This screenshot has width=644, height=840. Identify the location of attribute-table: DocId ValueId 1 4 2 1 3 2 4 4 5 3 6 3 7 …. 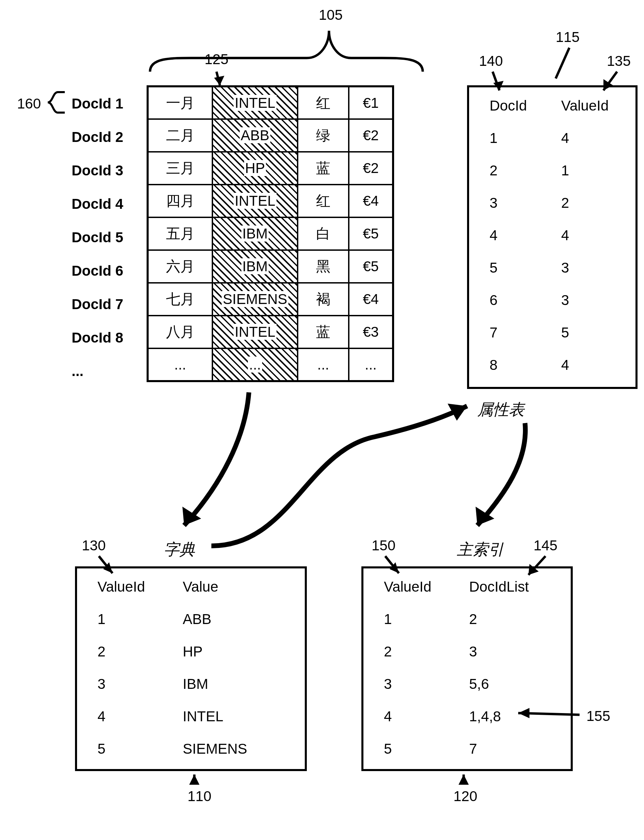
(552, 237).